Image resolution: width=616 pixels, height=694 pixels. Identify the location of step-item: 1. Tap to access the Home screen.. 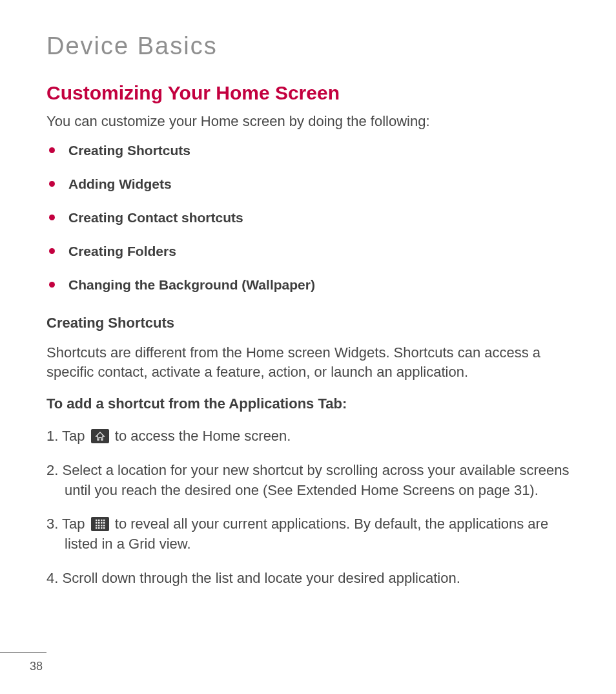
(312, 437).